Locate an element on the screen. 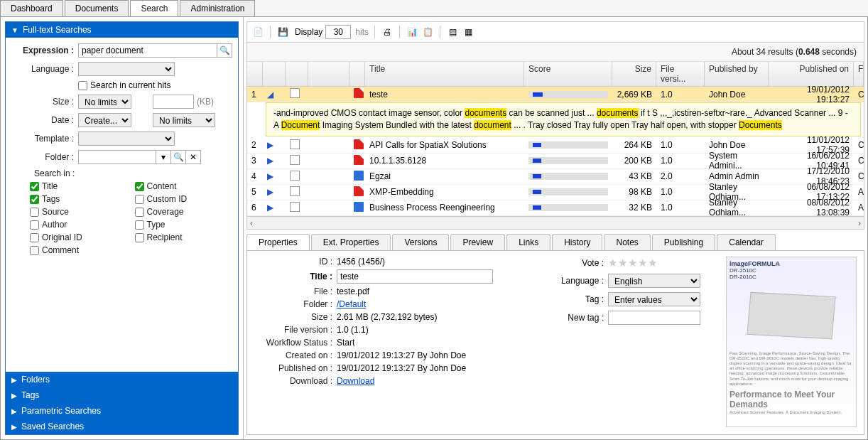 This screenshot has width=868, height=440. view-list-icon: ▤ is located at coordinates (452, 32).